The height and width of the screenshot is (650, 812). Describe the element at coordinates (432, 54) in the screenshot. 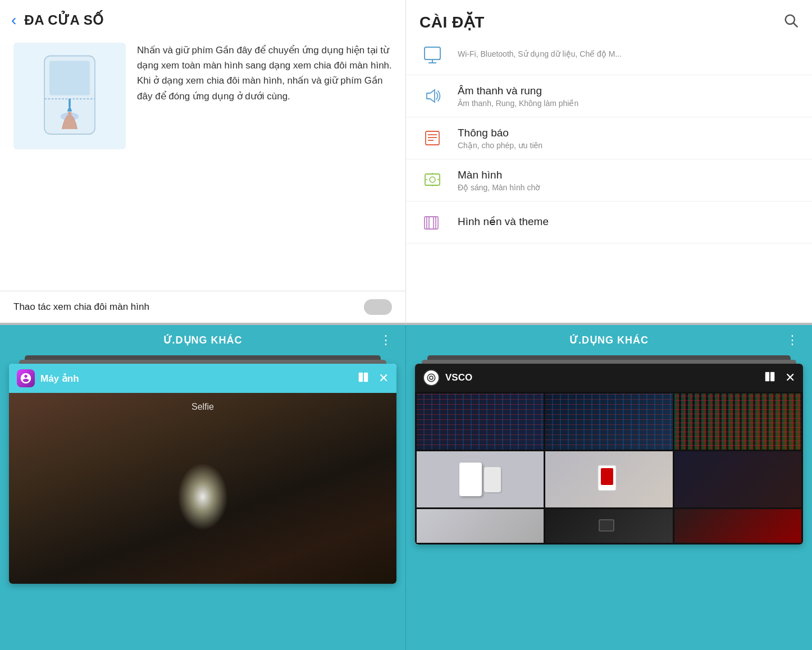

I see `connections-icon` at that location.